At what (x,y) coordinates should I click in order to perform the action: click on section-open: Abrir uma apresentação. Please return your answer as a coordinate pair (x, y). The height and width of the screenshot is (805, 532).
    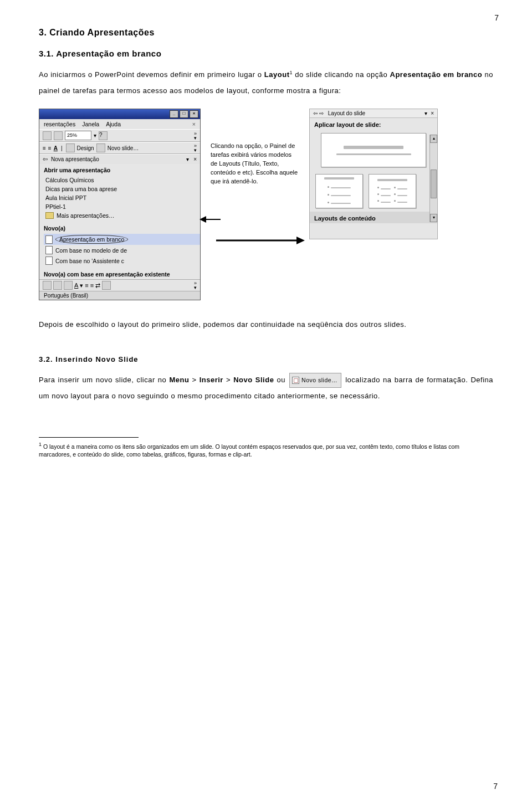
    Looking at the image, I should click on (120, 170).